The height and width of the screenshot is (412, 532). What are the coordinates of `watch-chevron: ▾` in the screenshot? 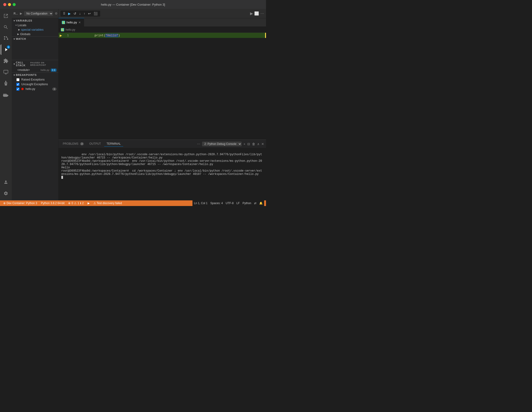 It's located at (14, 39).